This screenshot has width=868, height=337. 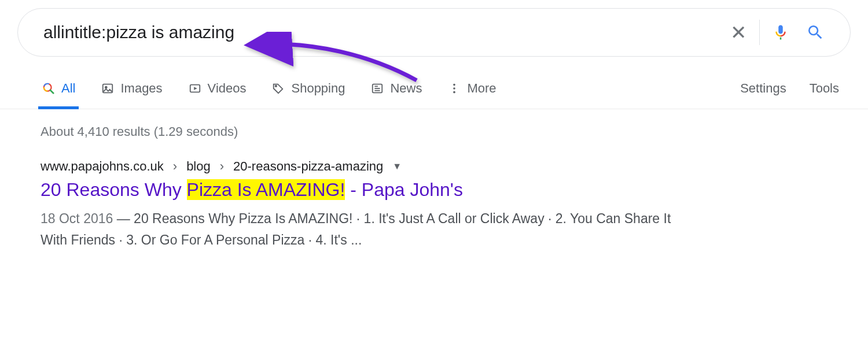 What do you see at coordinates (218, 91) in the screenshot?
I see `tab-videos: Videos` at bounding box center [218, 91].